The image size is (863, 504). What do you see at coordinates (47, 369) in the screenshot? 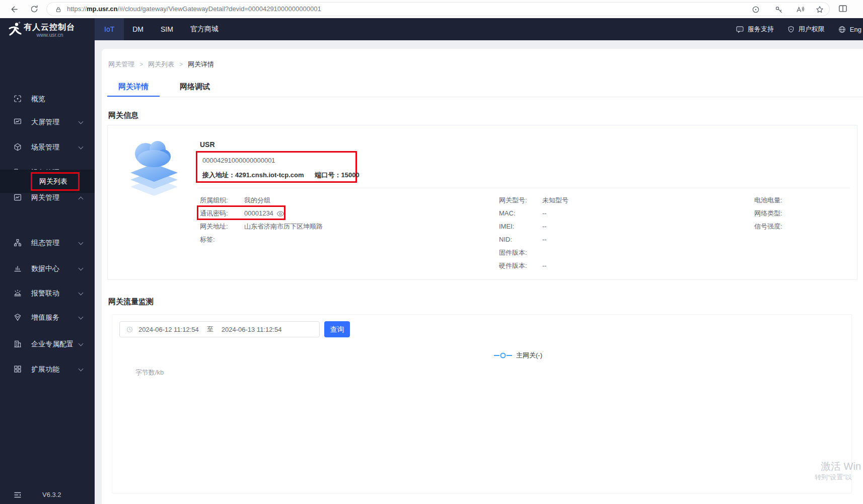
I see `sidebar-item-extension: 扩展功能` at bounding box center [47, 369].